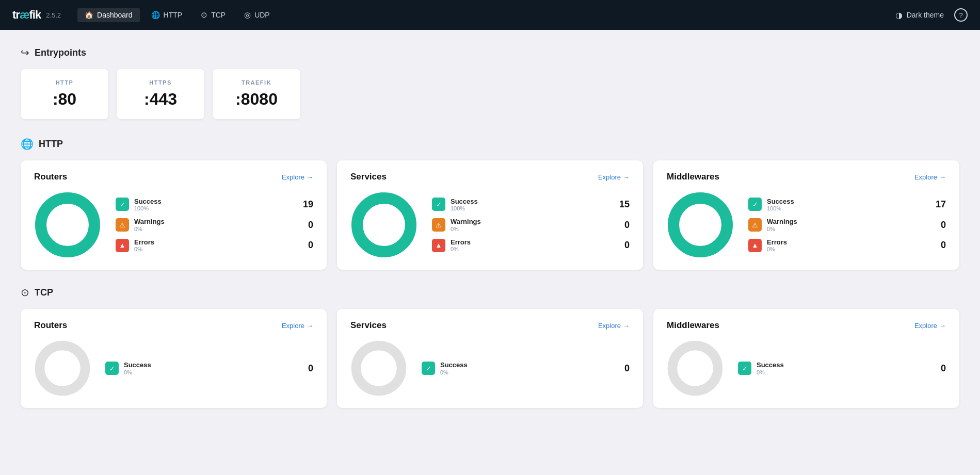 Image resolution: width=980 pixels, height=475 pixels. Describe the element at coordinates (490, 368) in the screenshot. I see `tcp-services-body: ✓ Success 0% 0` at that location.